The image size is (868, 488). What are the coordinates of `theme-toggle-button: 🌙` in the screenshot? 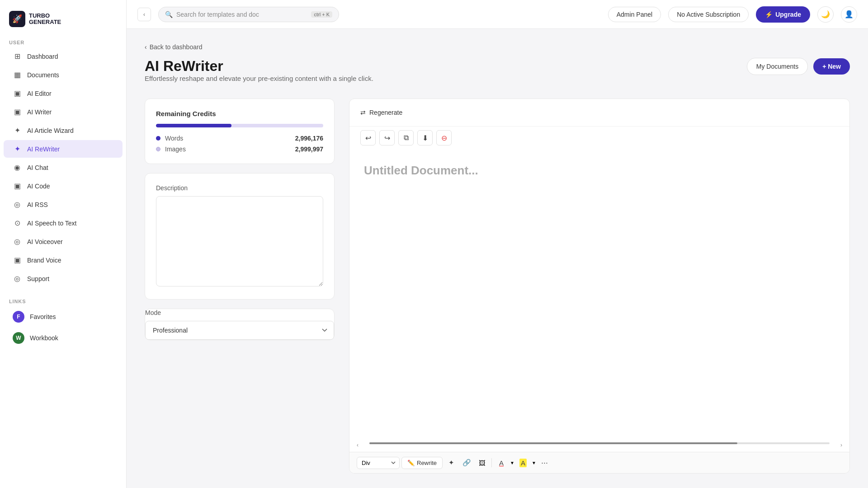 It's located at (826, 14).